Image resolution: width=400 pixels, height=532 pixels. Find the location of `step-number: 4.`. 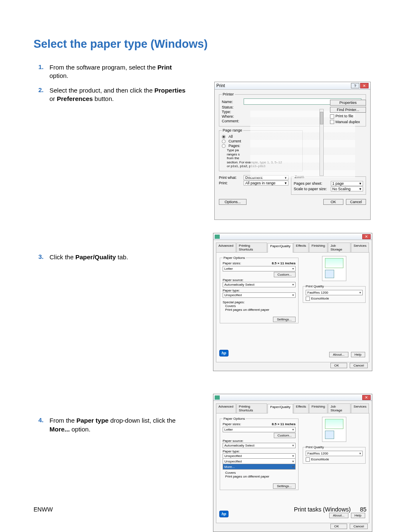

step-number: 4. is located at coordinates (42, 425).